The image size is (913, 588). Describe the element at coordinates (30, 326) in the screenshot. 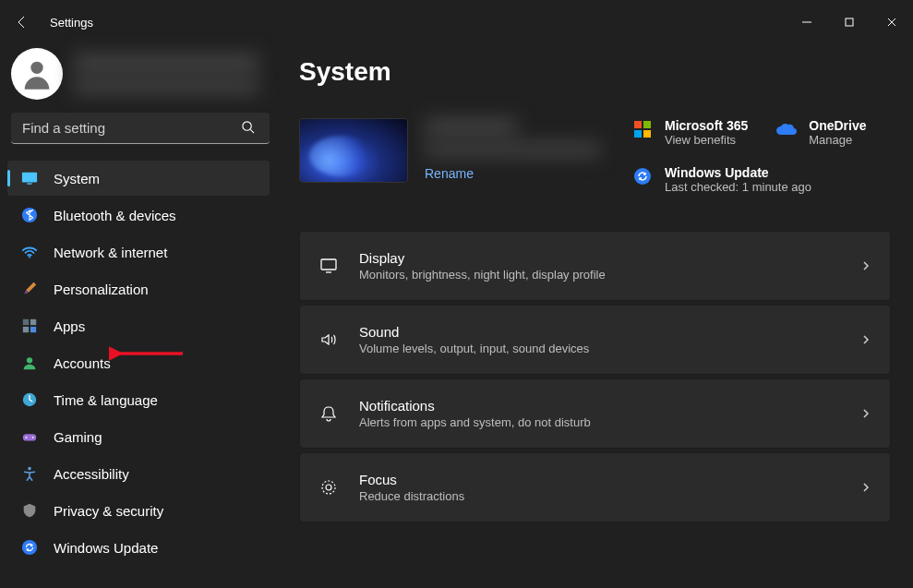

I see `apps-icon` at that location.